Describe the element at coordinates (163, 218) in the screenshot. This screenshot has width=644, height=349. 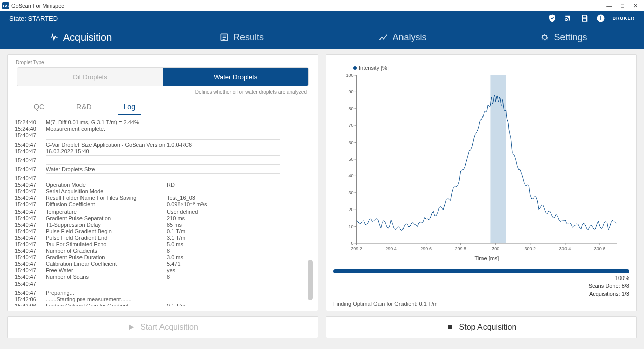
I see `log-row: 15:40:47Gradient Pulse Separation210 ms` at that location.